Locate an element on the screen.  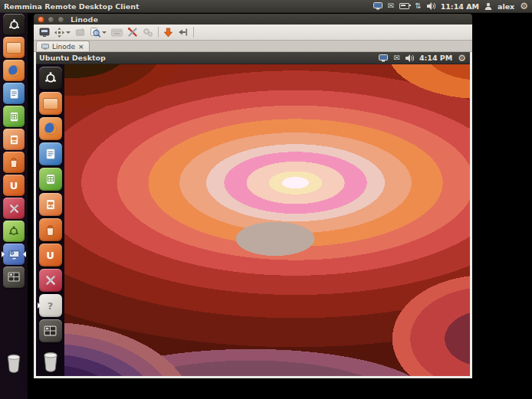
tab-linode: Linode × is located at coordinates (63, 46).